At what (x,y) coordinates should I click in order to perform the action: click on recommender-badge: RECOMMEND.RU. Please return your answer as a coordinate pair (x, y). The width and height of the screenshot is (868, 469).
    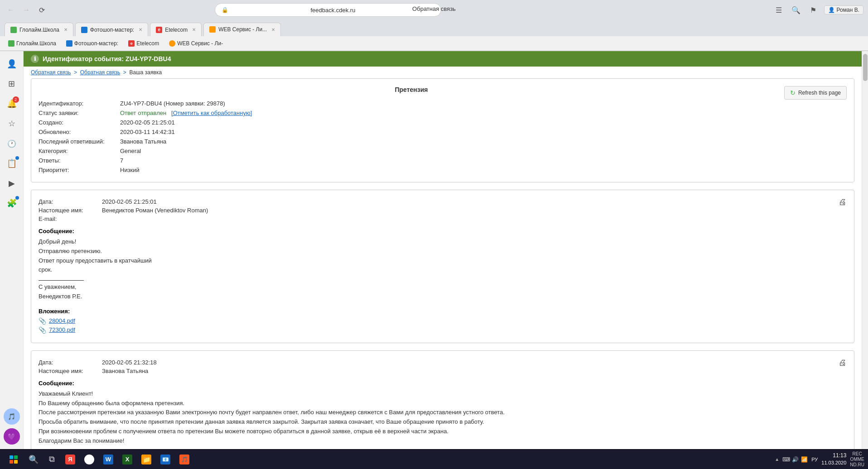
    Looking at the image, I should click on (857, 459).